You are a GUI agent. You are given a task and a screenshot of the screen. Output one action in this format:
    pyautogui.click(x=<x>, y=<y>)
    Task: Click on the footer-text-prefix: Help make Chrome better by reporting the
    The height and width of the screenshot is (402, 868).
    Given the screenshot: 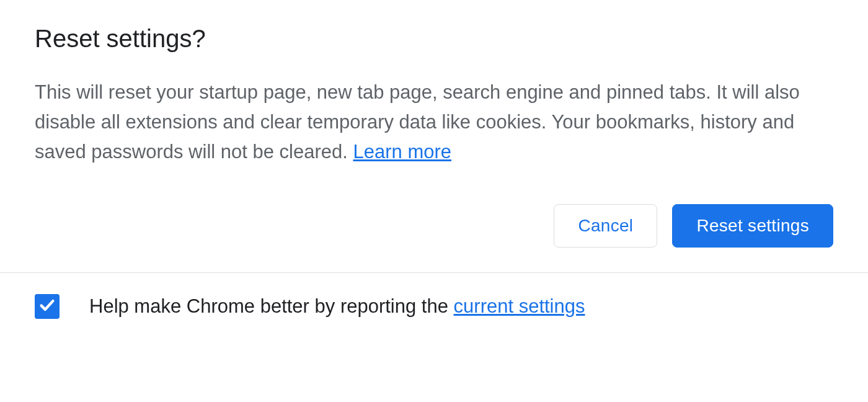 What is the action you would take?
    pyautogui.click(x=272, y=306)
    